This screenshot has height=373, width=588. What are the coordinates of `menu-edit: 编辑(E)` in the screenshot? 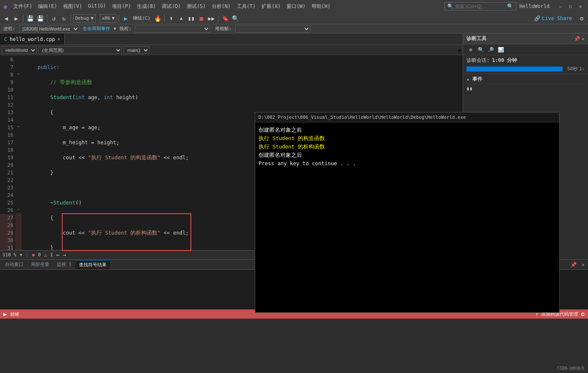 It's located at (48, 7).